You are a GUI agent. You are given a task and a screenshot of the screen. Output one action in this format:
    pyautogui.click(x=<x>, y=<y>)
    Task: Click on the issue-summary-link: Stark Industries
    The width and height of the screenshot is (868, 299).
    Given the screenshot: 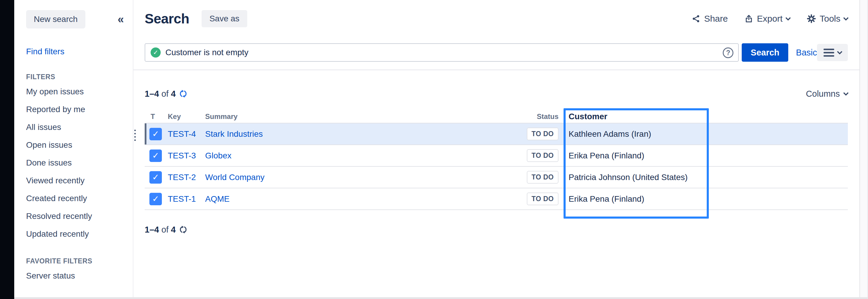 What is the action you would take?
    pyautogui.click(x=234, y=134)
    